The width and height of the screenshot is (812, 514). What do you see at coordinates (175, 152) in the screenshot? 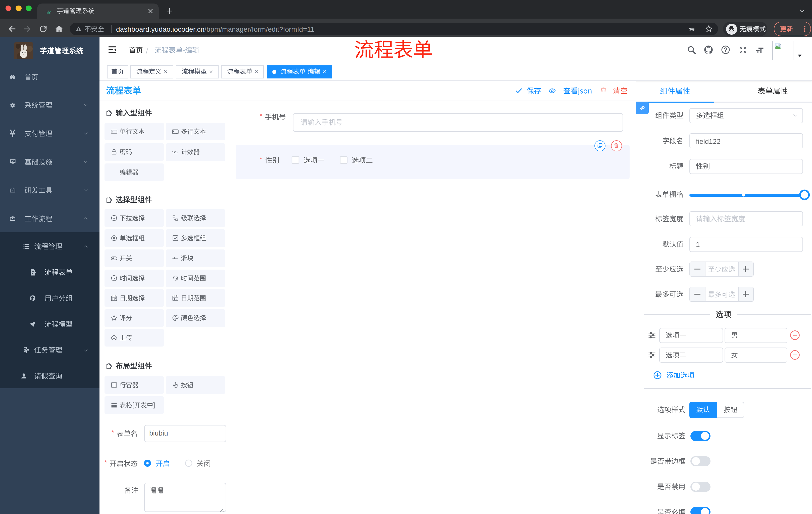
I see `svg-text: 123` at bounding box center [175, 152].